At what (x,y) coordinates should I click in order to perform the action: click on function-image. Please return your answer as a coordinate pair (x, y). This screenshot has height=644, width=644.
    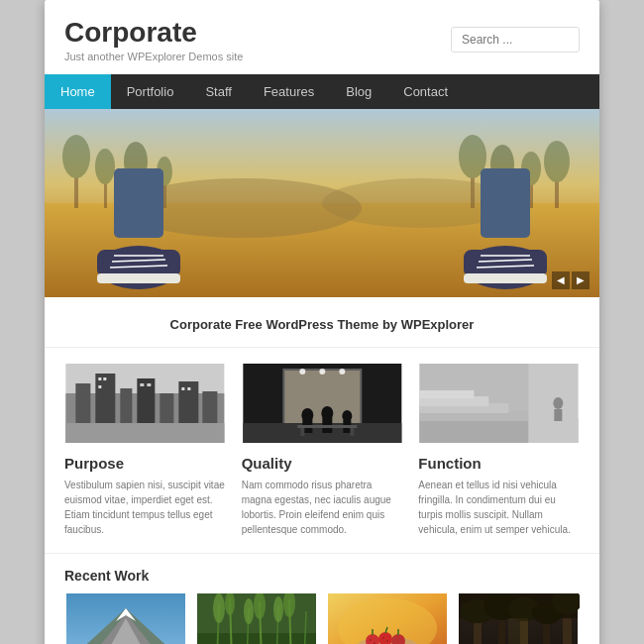
    Looking at the image, I should click on (499, 403).